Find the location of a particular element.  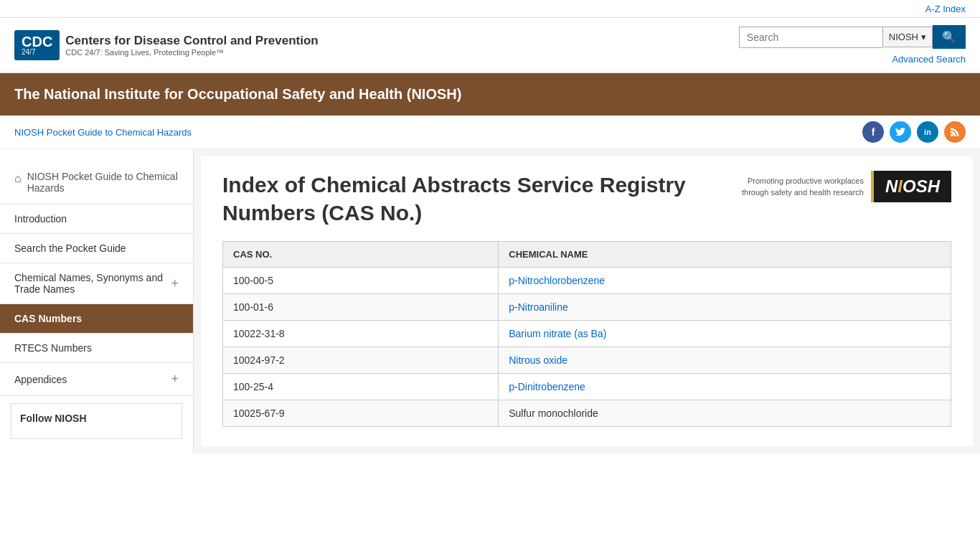

table-row: Sulfur monochloride is located at coordinates (725, 413).